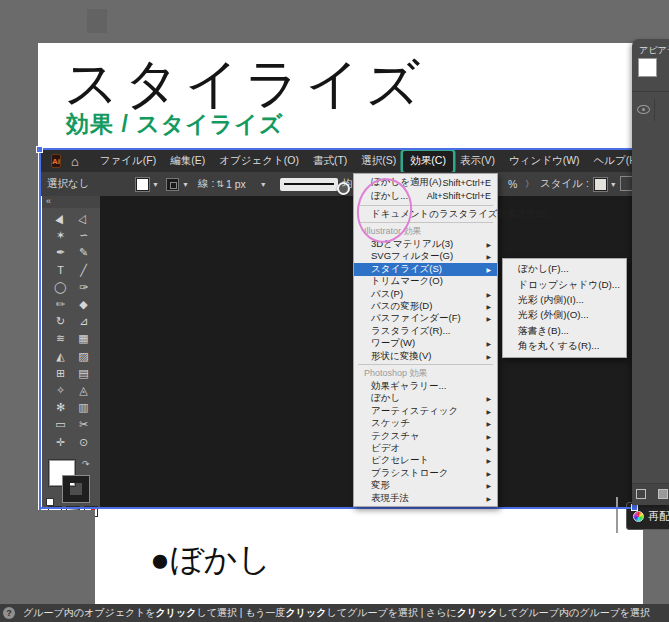 The height and width of the screenshot is (622, 669). Describe the element at coordinates (426, 306) in the screenshot. I see `menu-item-パスの変形(D): パスの変形(D)▶` at that location.